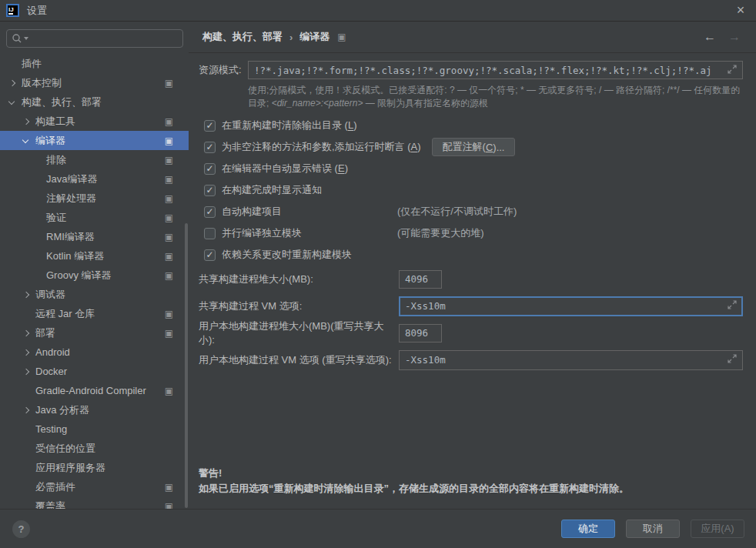 Image resolution: width=756 pixels, height=548 pixels. I want to click on sidebar-item-label: RMI编译器, so click(71, 237).